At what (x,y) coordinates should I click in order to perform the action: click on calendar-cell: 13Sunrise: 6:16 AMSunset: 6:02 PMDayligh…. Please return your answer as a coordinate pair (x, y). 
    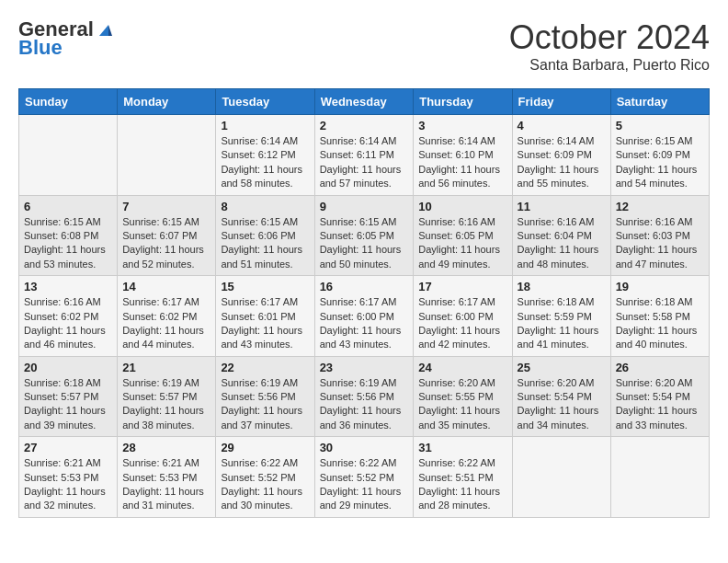
    Looking at the image, I should click on (68, 316).